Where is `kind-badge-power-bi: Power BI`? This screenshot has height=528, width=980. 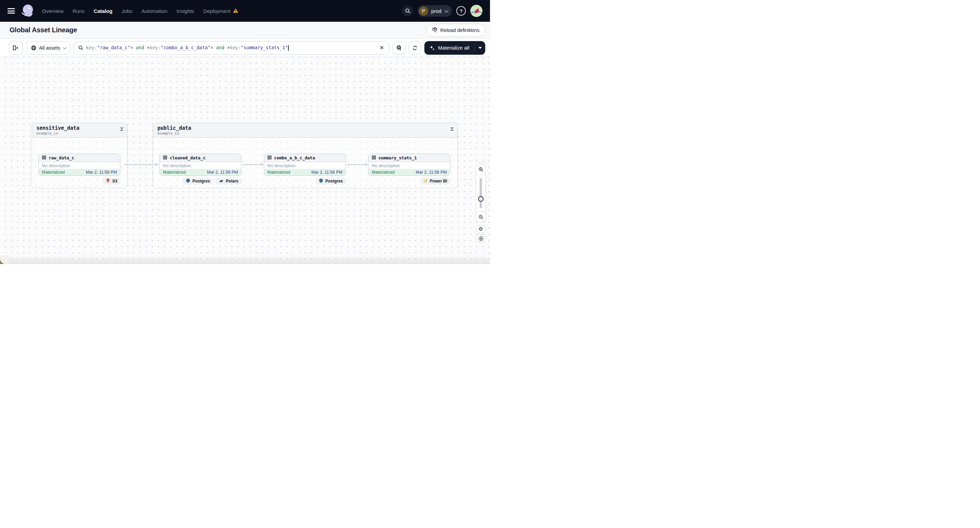 kind-badge-power-bi: Power BI is located at coordinates (435, 181).